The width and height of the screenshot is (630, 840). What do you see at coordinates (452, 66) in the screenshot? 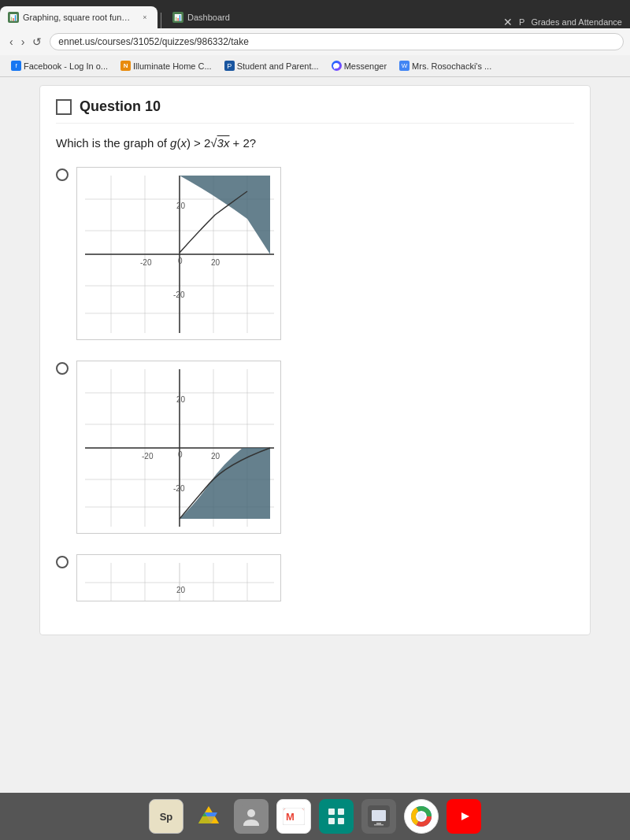
I see `bookmark-label-rosochacki: Mrs. Rosochacki's ...` at bounding box center [452, 66].